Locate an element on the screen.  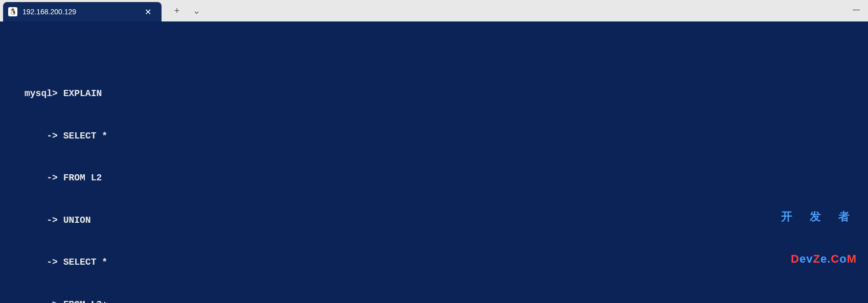
close-tab-button: ✕ is located at coordinates (148, 12).